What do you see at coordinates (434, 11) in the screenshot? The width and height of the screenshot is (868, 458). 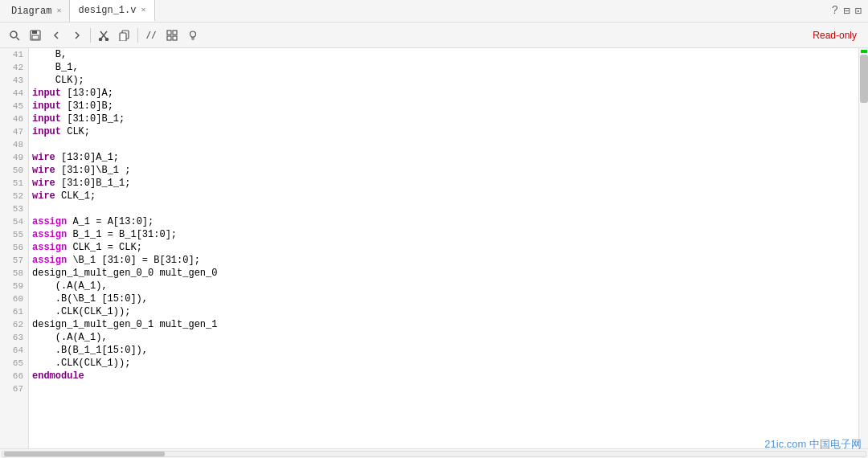 I see `title-bar: Diagram ✕ design_1.v ✕ ? ⊟ ⊡` at bounding box center [434, 11].